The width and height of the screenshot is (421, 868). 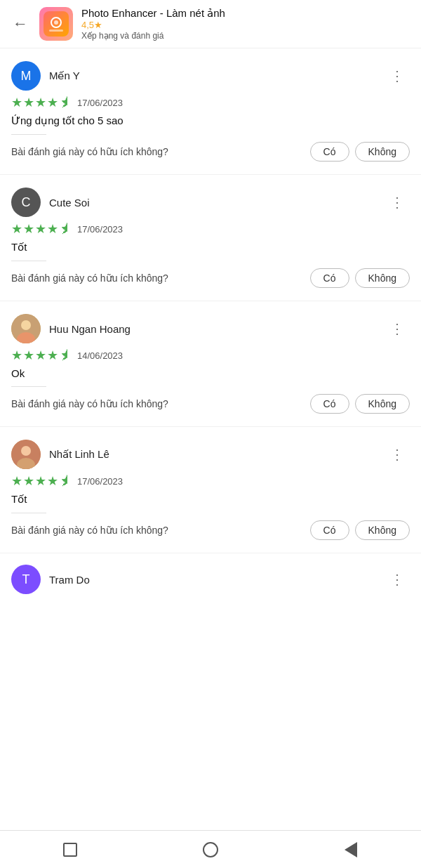 What do you see at coordinates (210, 121) in the screenshot?
I see `review-text: Ứng dụng tốt cho 5 sao` at bounding box center [210, 121].